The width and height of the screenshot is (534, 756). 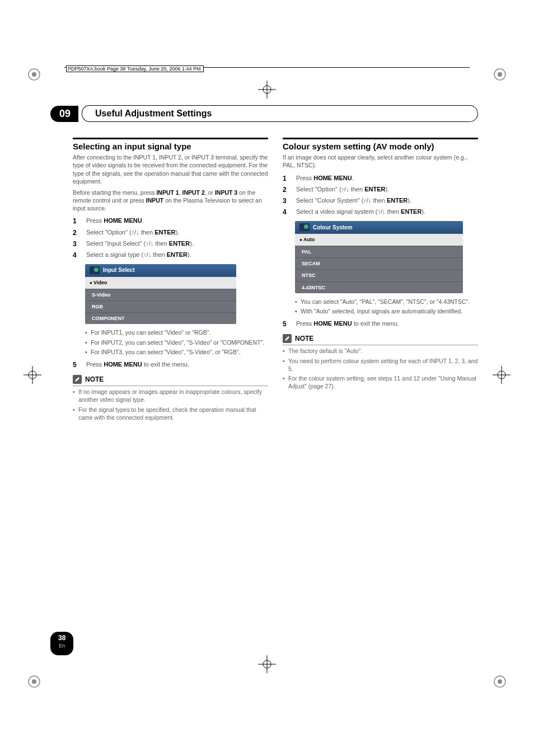 What do you see at coordinates (379, 275) in the screenshot?
I see `osd-row: NTSC` at bounding box center [379, 275].